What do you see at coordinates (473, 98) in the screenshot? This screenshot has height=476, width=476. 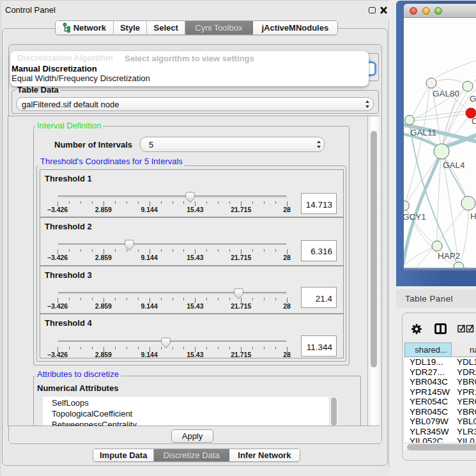 I see `svg-text: GA` at bounding box center [473, 98].